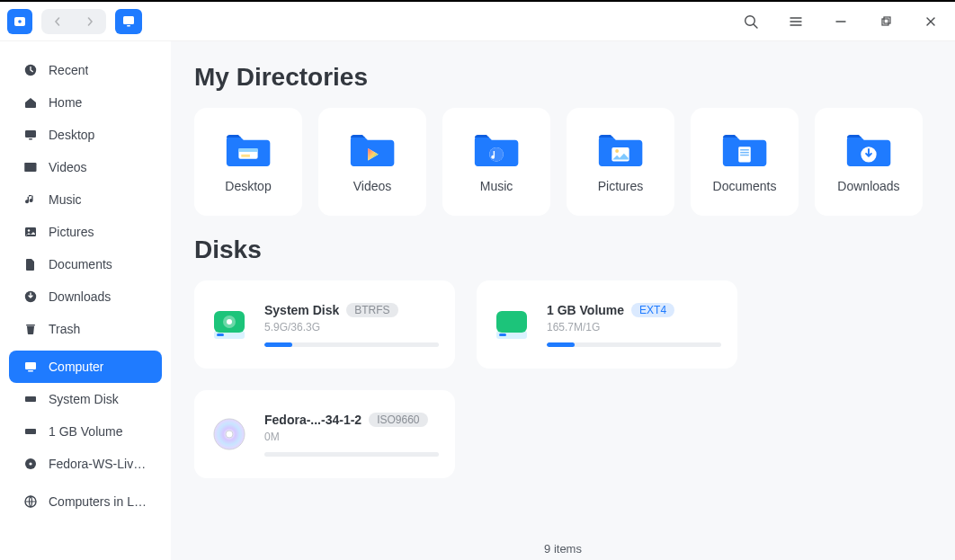  What do you see at coordinates (841, 22) in the screenshot?
I see `minimize-button` at bounding box center [841, 22].